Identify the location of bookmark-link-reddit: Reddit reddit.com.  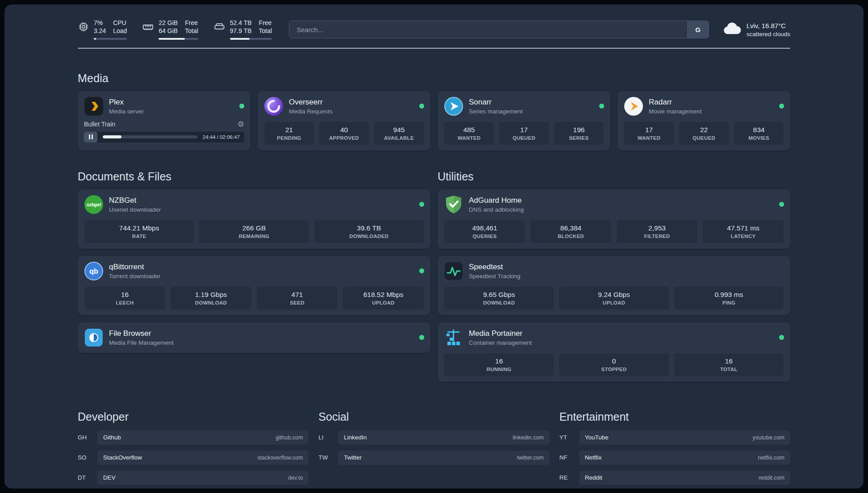
(685, 478).